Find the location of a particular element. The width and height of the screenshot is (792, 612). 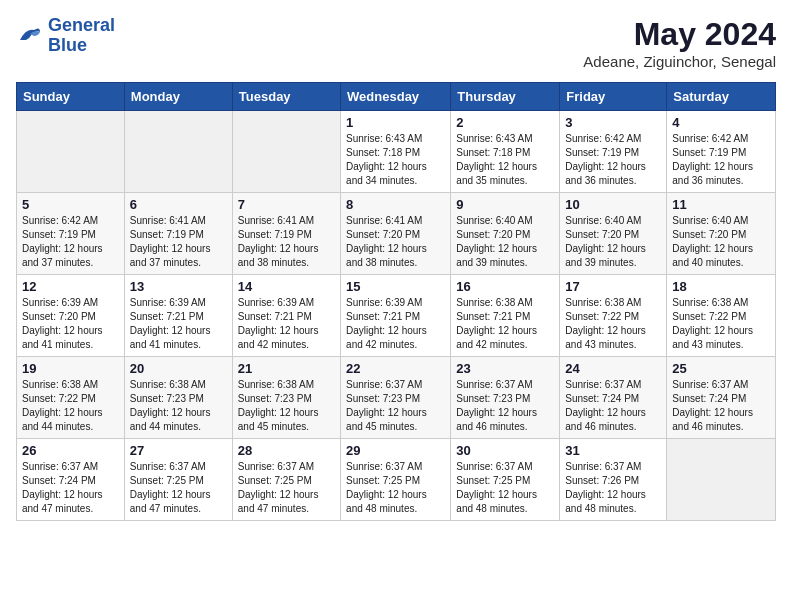

sunrise-label: Sunrise: 6:42 AM is located at coordinates (603, 138).